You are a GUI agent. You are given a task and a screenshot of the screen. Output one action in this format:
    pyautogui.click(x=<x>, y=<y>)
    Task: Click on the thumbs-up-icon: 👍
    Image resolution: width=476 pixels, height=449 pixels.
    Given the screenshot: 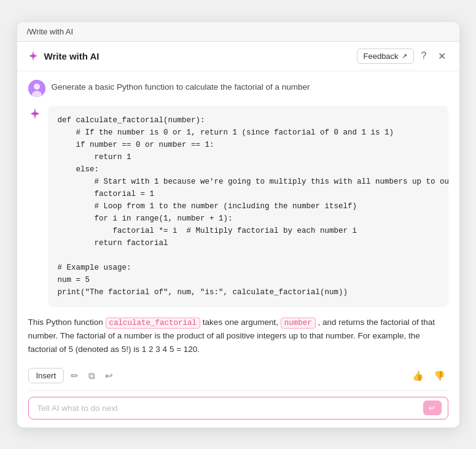 What is the action you would take?
    pyautogui.click(x=418, y=376)
    